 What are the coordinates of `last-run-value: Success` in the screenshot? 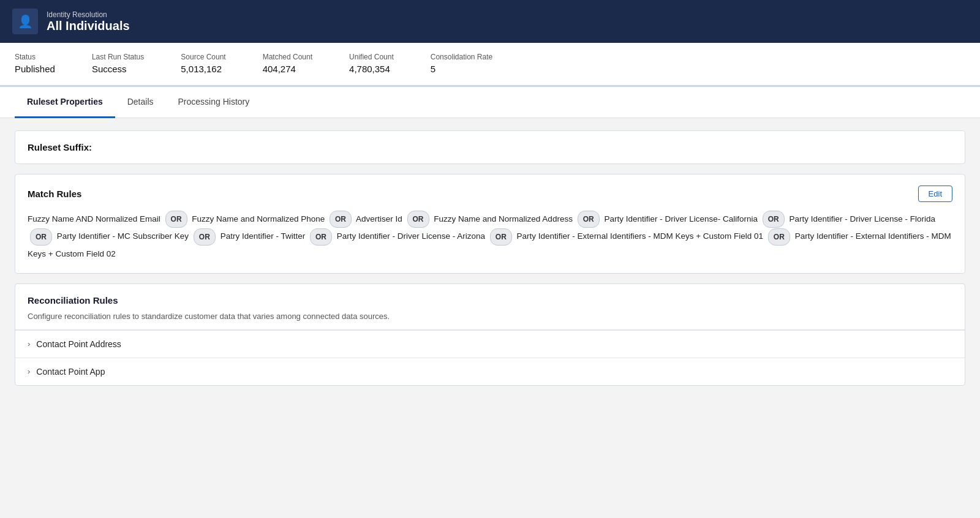 It's located at (118, 69).